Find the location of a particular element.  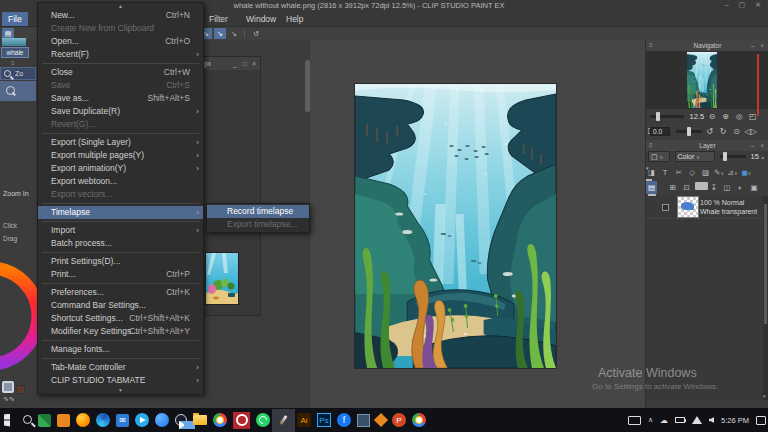

file-menu-item: Recent(F) › is located at coordinates (120, 54).